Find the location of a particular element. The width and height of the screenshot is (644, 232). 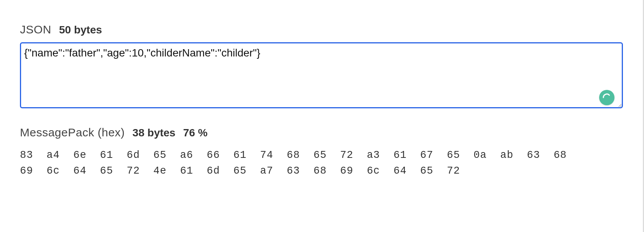

msgpack-hex-output: 83 a4 6e 61 6d 65 a6 66 61 74 68 65 72 a… is located at coordinates (297, 163).